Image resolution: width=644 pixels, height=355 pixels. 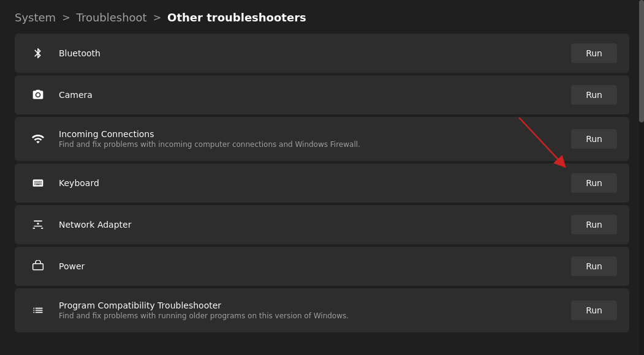 I want to click on incoming-connections-run-button: Run, so click(x=594, y=139).